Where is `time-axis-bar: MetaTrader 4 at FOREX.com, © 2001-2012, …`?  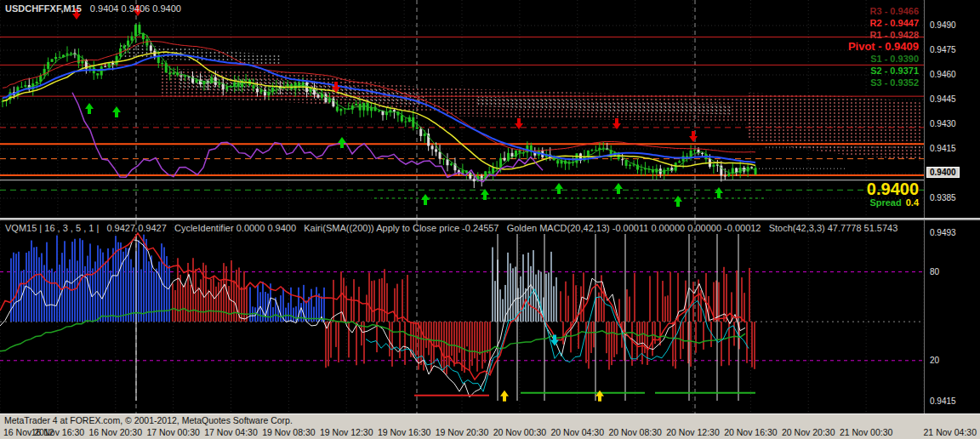
time-axis-bar: MetaTrader 4 at FOREX.com, © 2001-2012, … is located at coordinates (490, 426).